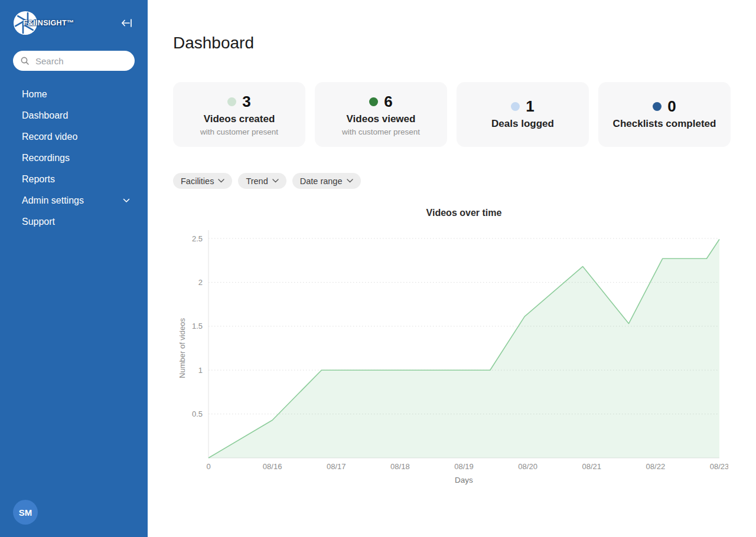  Describe the element at coordinates (34, 94) in the screenshot. I see `sidebar-item-label: Home` at that location.